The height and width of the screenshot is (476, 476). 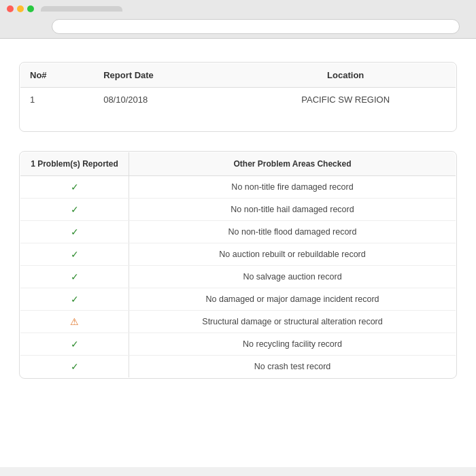 I want to click on damage-description-cell: No recycling facility record, so click(x=292, y=344).